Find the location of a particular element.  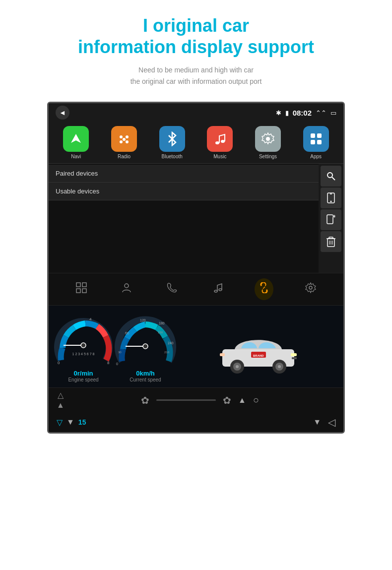

back-button: ◄ is located at coordinates (63, 113).